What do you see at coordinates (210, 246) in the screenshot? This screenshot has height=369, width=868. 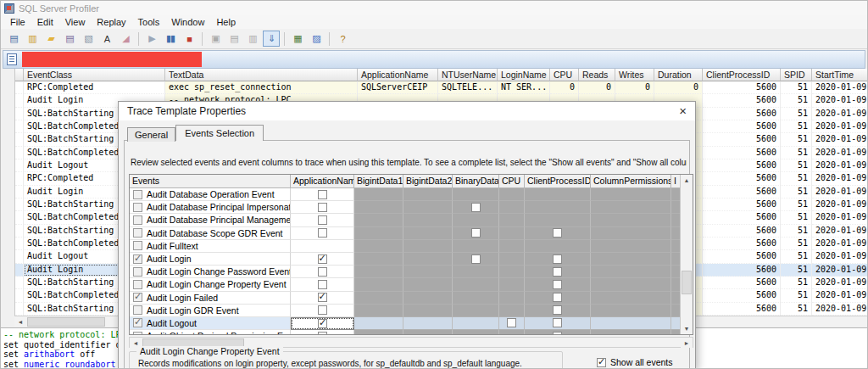 I see `event-cell-events: Audit Fulltext` at bounding box center [210, 246].